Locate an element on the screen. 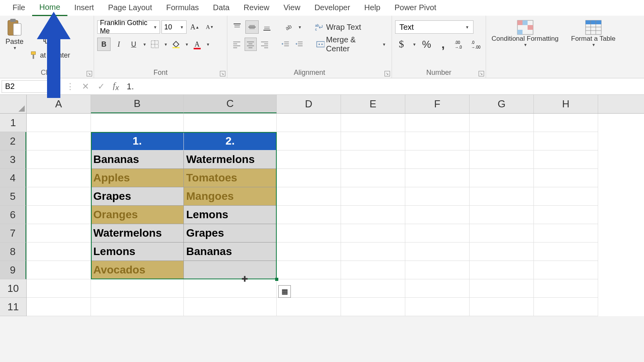 This screenshot has height=362, width=644. tab-view: View is located at coordinates (292, 8).